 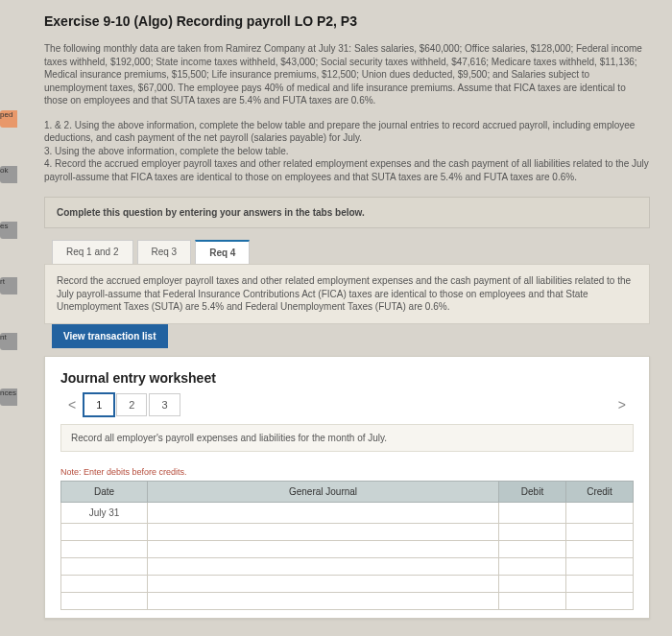 What do you see at coordinates (105, 491) in the screenshot?
I see `col-date: Date` at bounding box center [105, 491].